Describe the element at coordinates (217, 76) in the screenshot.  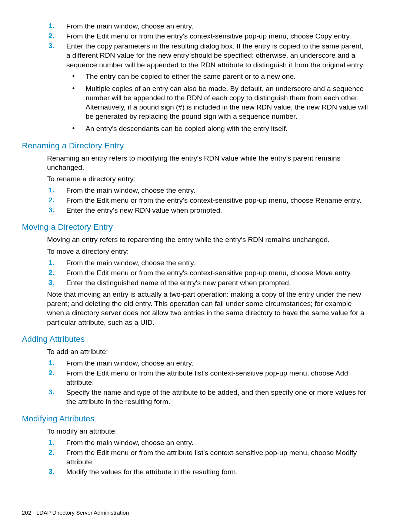
I see `list-item: The entry can be copied to either the sa…` at that location.